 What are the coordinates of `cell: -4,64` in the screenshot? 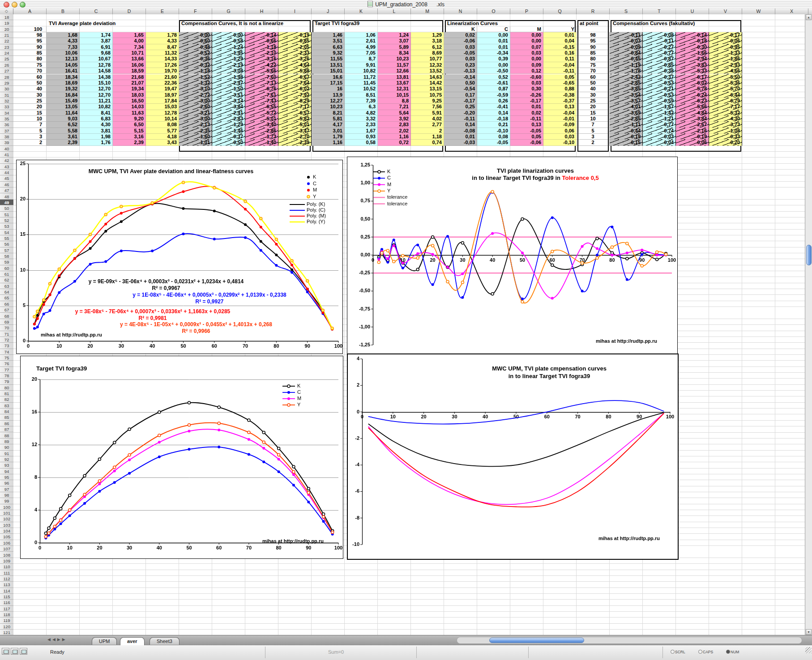 It's located at (295, 65).